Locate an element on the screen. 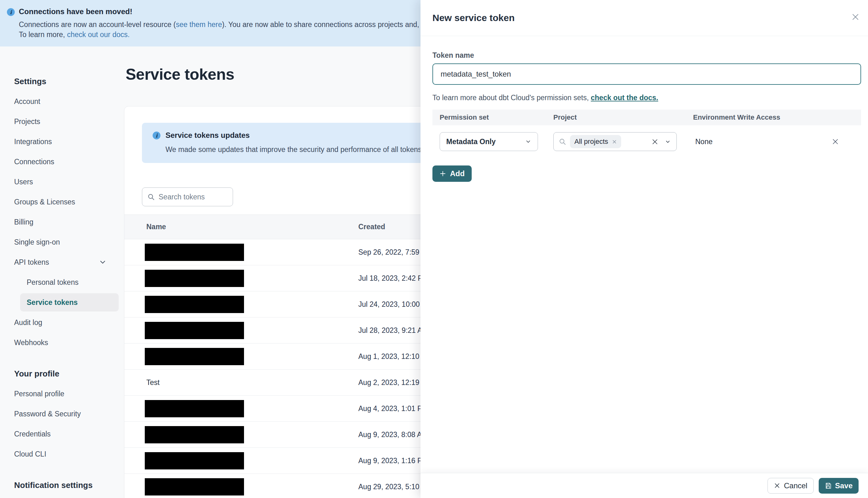 The height and width of the screenshot is (498, 868). sidebar-item-groups-licenses: Groups & Licenses is located at coordinates (63, 202).